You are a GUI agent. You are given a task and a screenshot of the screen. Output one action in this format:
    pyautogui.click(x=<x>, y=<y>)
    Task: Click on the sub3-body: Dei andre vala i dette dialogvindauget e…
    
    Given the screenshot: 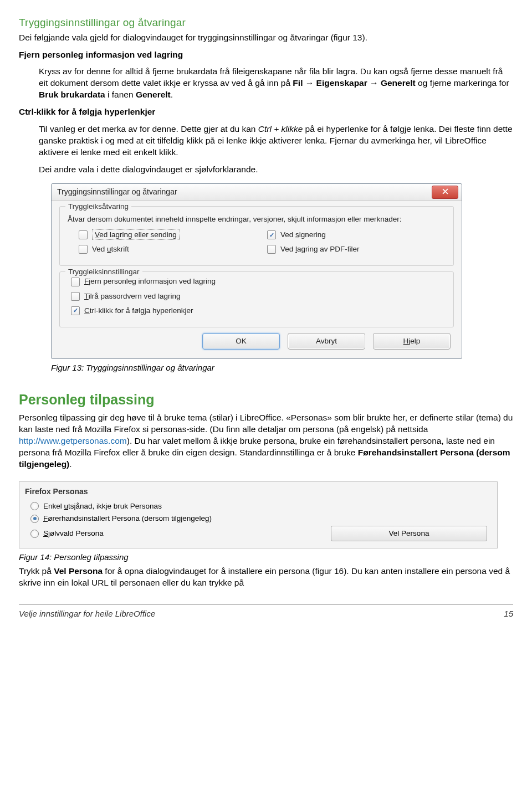 What is the action you would take?
    pyautogui.click(x=276, y=170)
    